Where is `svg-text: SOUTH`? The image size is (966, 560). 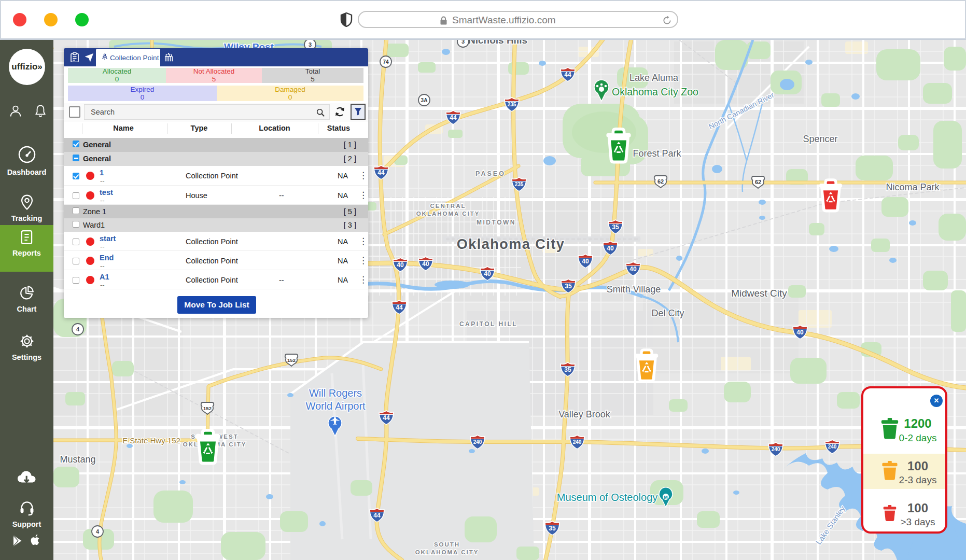 svg-text: SOUTH is located at coordinates (447, 544).